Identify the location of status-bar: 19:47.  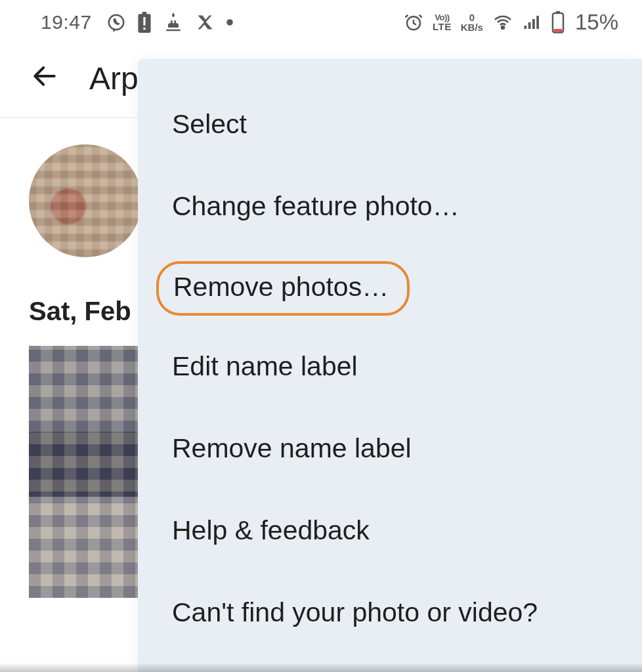
(321, 24).